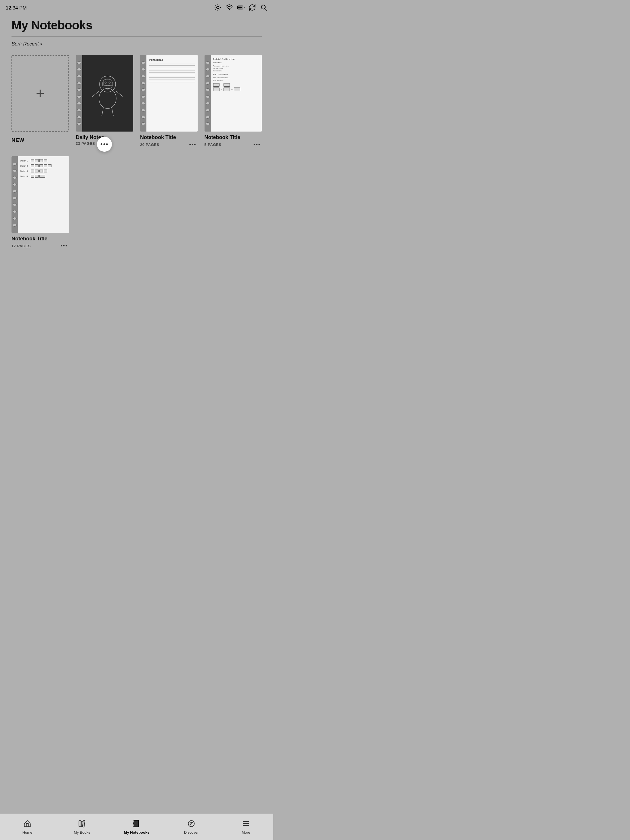 Image resolution: width=630 pixels, height=840 pixels. Describe the element at coordinates (241, 8) in the screenshot. I see `status-icons` at that location.